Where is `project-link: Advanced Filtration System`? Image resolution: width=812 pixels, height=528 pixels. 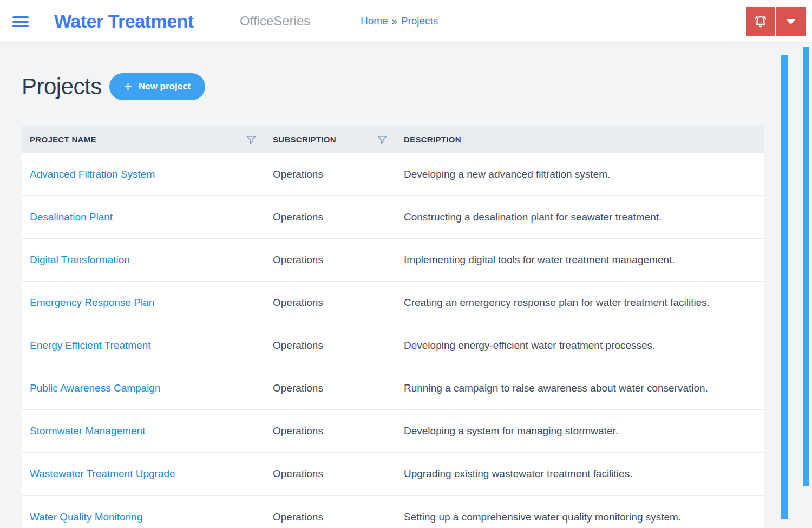
project-link: Advanced Filtration System is located at coordinates (92, 174).